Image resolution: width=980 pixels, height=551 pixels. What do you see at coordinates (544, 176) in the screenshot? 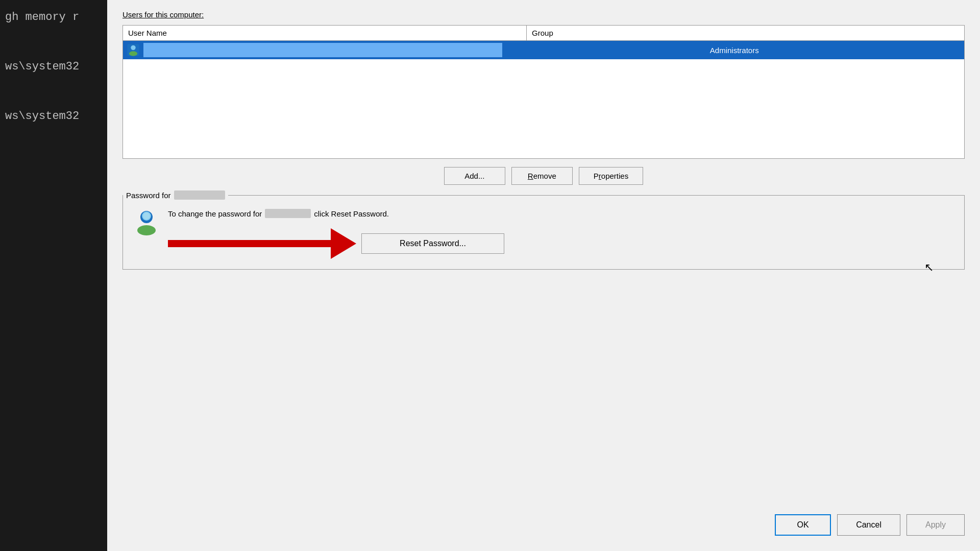
I see `action-buttons-row: Add... Remove Properties` at bounding box center [544, 176].